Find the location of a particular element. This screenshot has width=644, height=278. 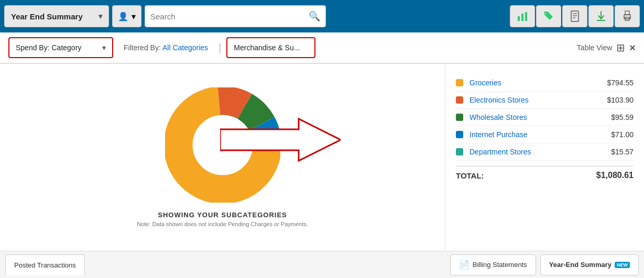

donut-chart-svg is located at coordinates (223, 145).